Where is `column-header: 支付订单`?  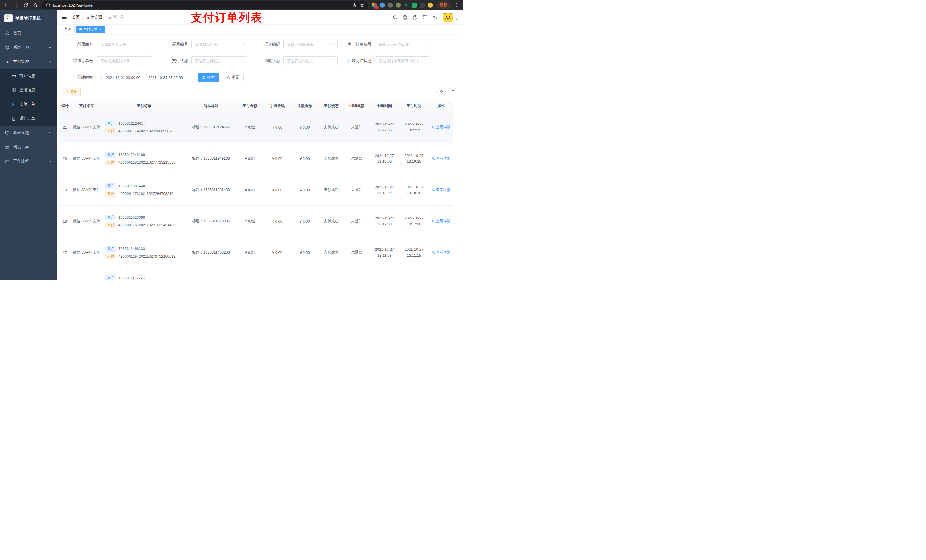
column-header: 支付订单 is located at coordinates (144, 106).